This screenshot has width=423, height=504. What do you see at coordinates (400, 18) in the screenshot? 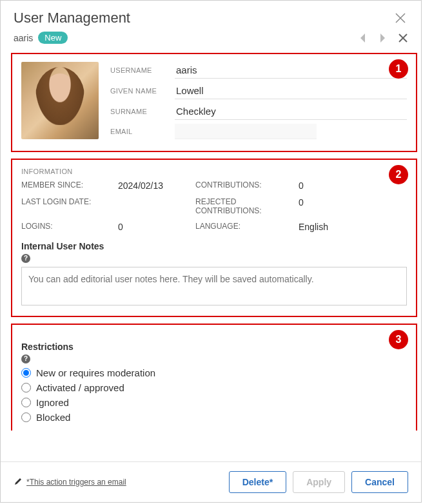
I see `modal-close-button` at bounding box center [400, 18].